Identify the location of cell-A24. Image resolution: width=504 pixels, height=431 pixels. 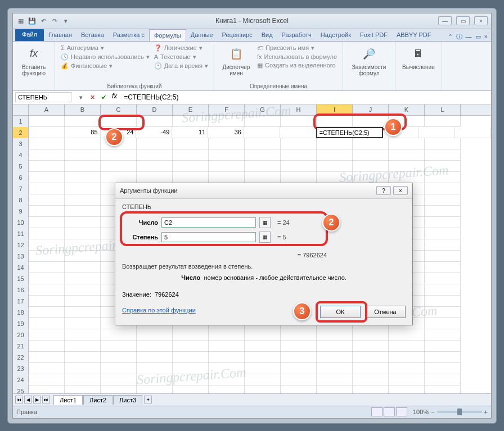
(47, 380).